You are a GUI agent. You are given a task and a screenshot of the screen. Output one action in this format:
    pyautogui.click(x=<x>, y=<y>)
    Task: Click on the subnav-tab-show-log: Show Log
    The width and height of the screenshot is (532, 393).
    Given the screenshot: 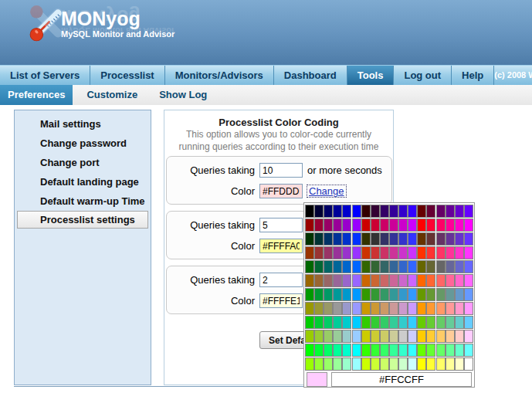 What is the action you would take?
    pyautogui.click(x=183, y=95)
    